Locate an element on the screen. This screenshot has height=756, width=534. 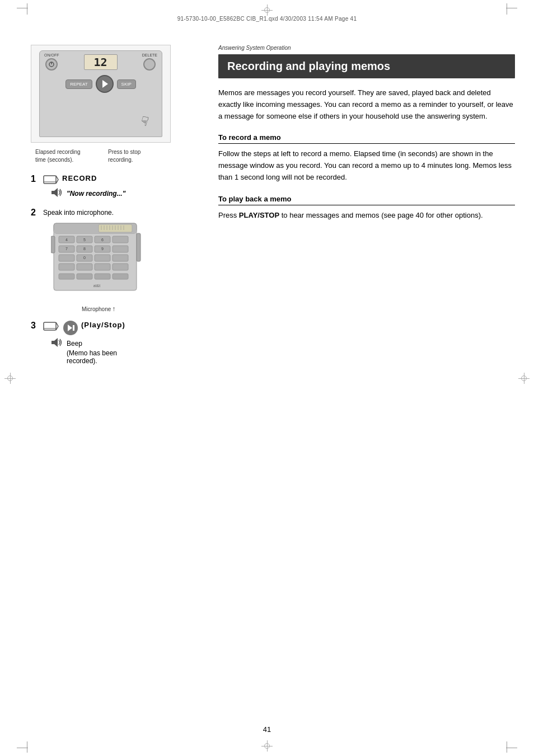
step-1-line: 1 RECORD is located at coordinates (115, 180).